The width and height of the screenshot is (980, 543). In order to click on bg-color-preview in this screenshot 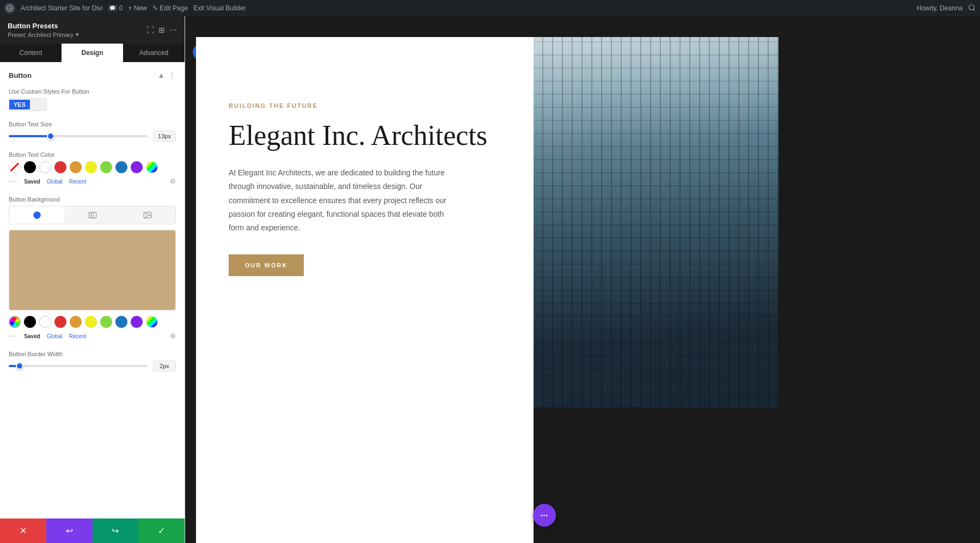, I will do `click(93, 270)`.